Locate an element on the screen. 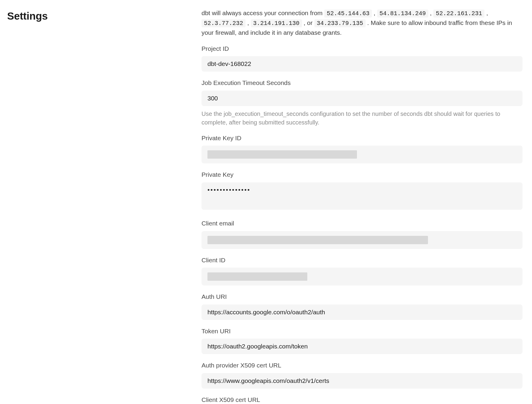  token-uri-label: Token URI is located at coordinates (362, 331).